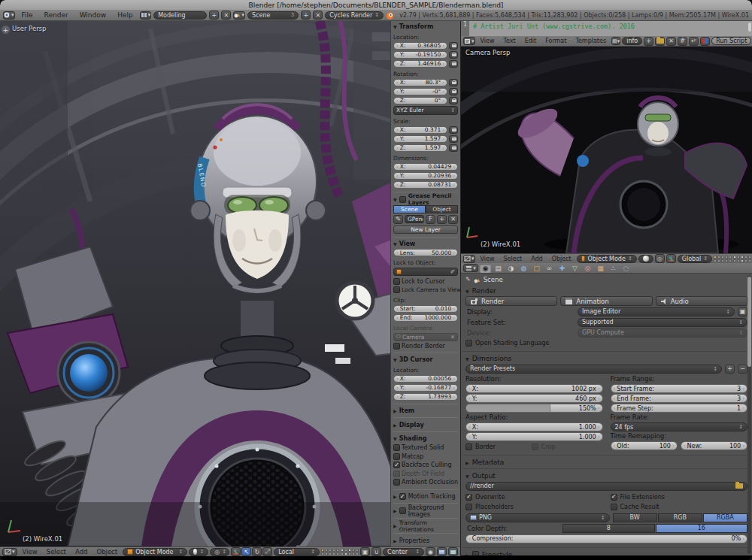 The image size is (752, 560). What do you see at coordinates (588, 268) in the screenshot?
I see `tab-material: ◎` at bounding box center [588, 268].